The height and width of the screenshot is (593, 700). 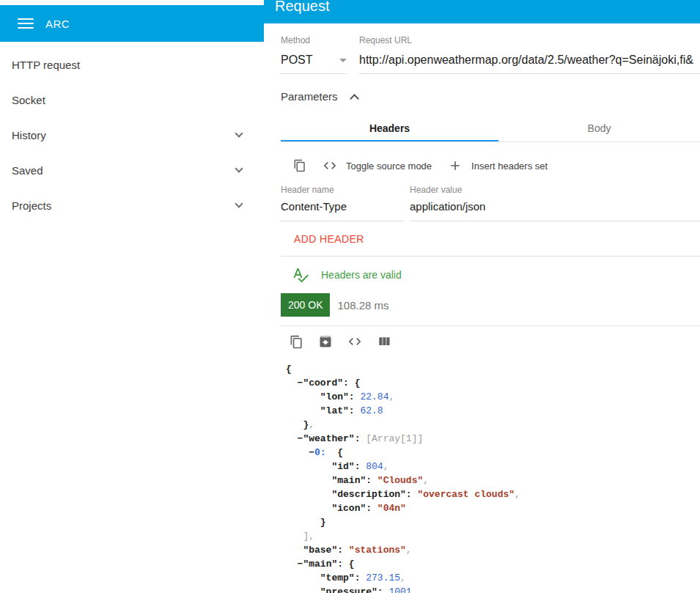 What do you see at coordinates (490, 54) in the screenshot?
I see `request-line: Method POST Request URL http://api.openw…` at bounding box center [490, 54].